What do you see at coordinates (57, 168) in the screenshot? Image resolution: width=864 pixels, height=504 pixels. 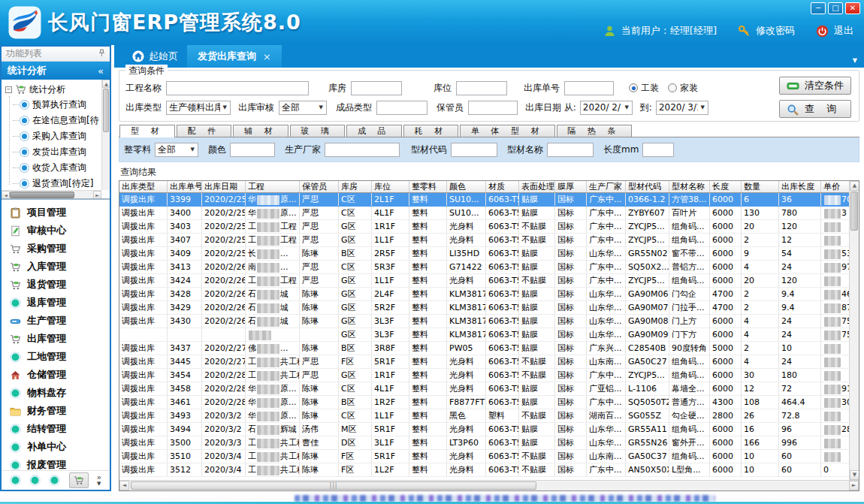 I see `tree-item: 收货入库查询` at bounding box center [57, 168].